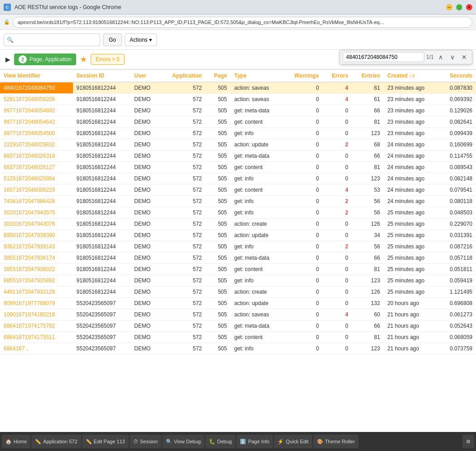  I want to click on page-info-button: ℹ️Page Info, so click(255, 441).